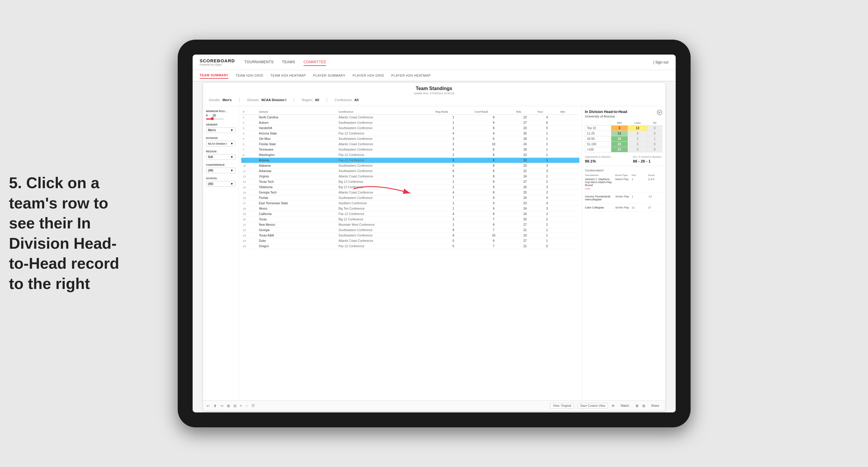  I want to click on cell-conf-rank: 9, so click(493, 241).